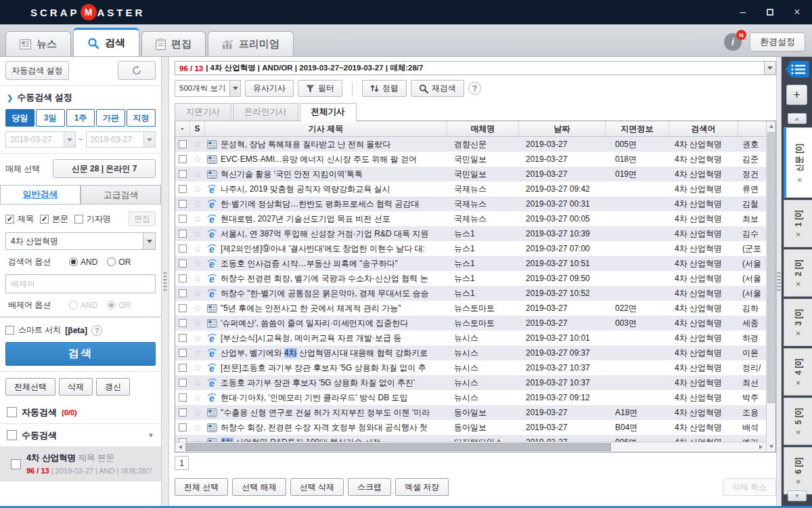 The height and width of the screenshot is (508, 812). Describe the element at coordinates (475, 144) in the screenshot. I see `table-row: ☆문성혁, 장남 특혜채용 질타받고 난 전혀 몰랐다경향신문2019-03-2…` at that location.